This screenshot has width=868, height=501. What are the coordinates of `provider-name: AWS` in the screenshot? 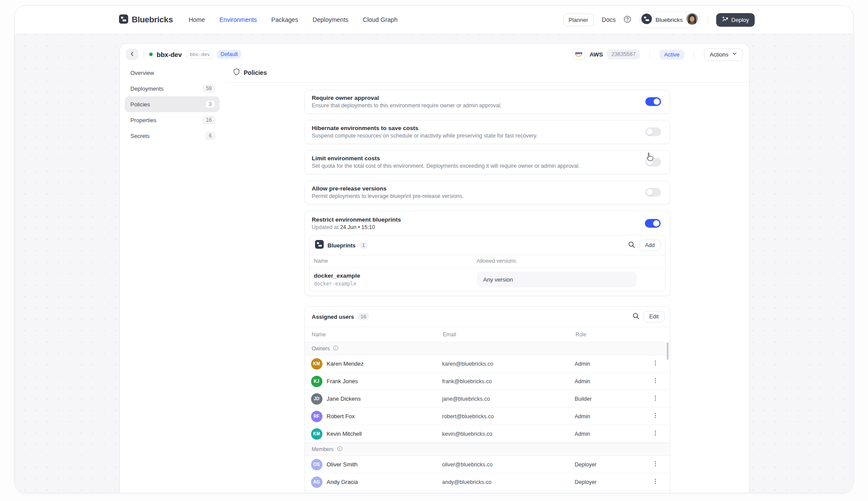 It's located at (597, 54).